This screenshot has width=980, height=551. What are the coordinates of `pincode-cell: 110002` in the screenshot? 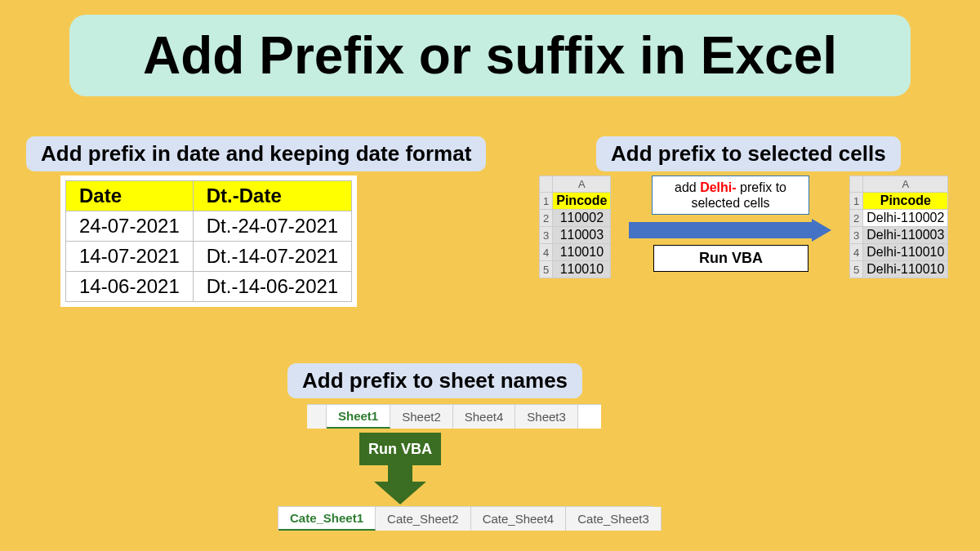 It's located at (581, 219).